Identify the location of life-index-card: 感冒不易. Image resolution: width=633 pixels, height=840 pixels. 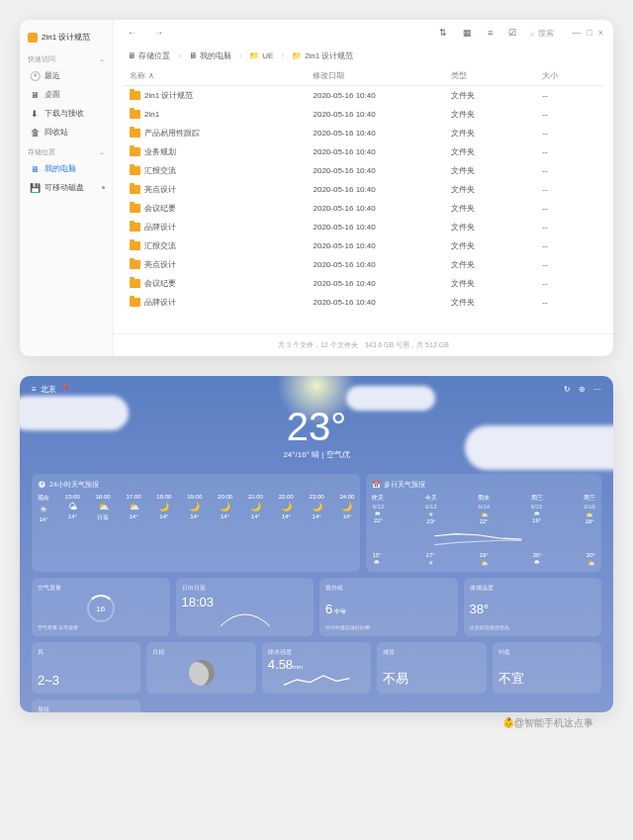
(431, 668).